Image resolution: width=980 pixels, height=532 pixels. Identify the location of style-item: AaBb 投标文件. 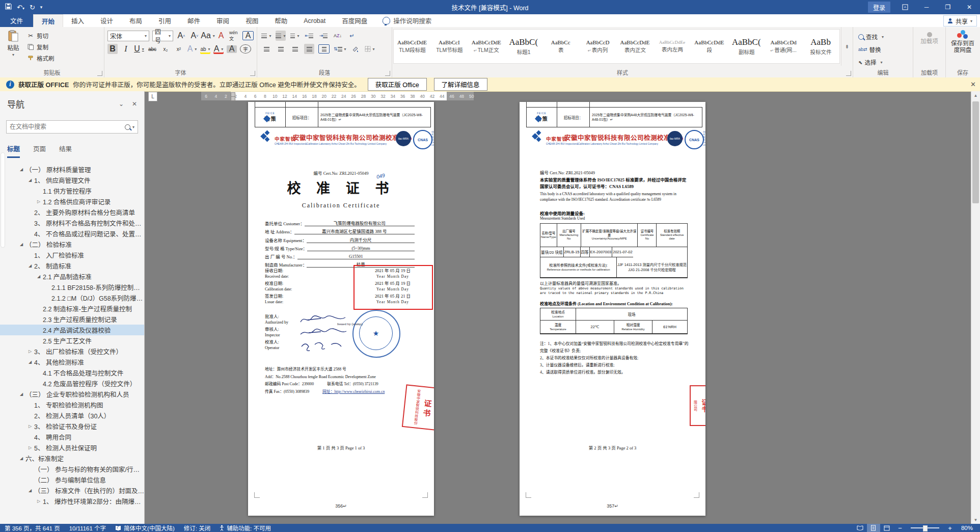
(821, 46).